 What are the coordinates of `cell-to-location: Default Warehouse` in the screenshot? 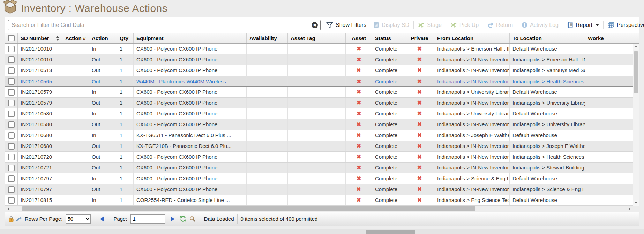 It's located at (547, 179).